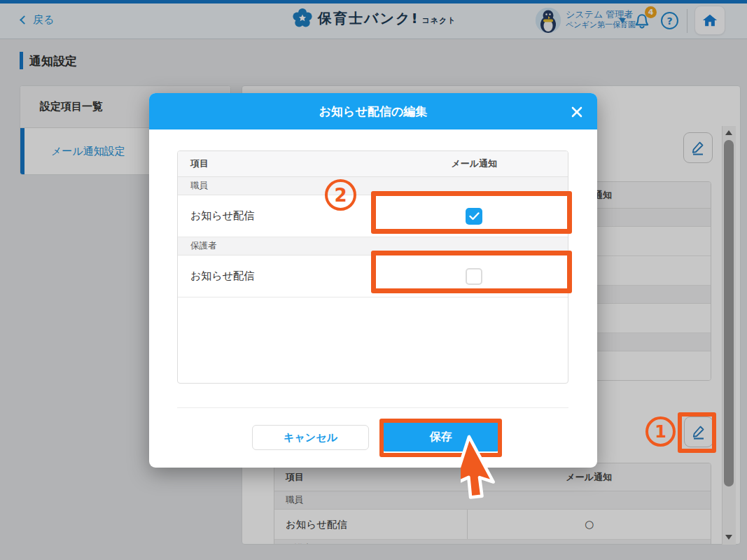 This screenshot has height=560, width=747. I want to click on row-staff-notice-delivery: お知らせ配信, so click(372, 216).